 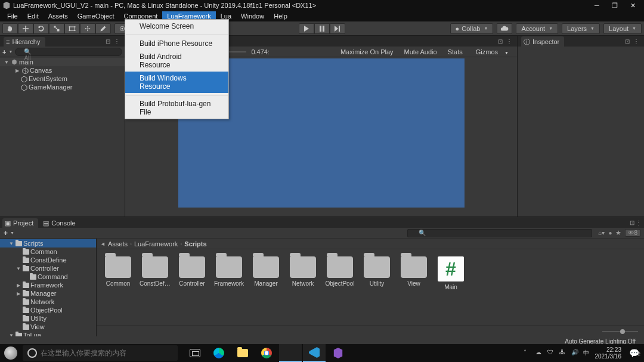 I want to click on hidden-packages-badge: 👁8, so click(x=633, y=233).